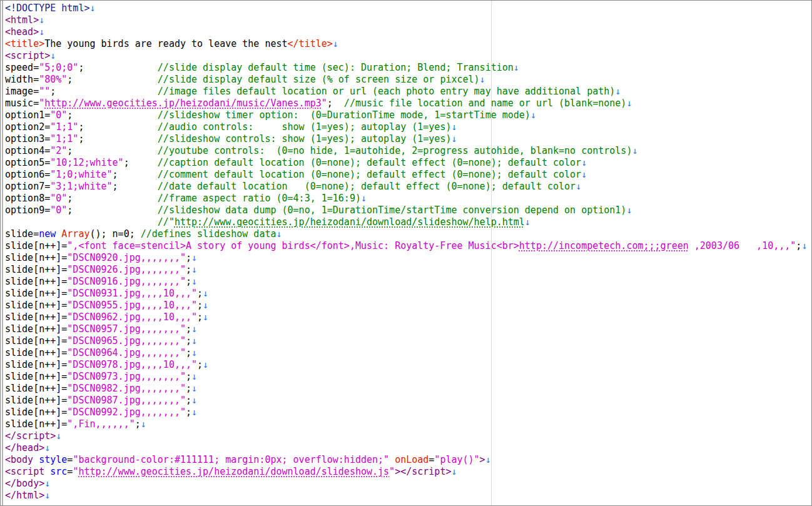 The width and height of the screenshot is (812, 506). What do you see at coordinates (406, 210) in the screenshot?
I see `code-line: option9="0"; //slideshow data dump (0=no…` at bounding box center [406, 210].